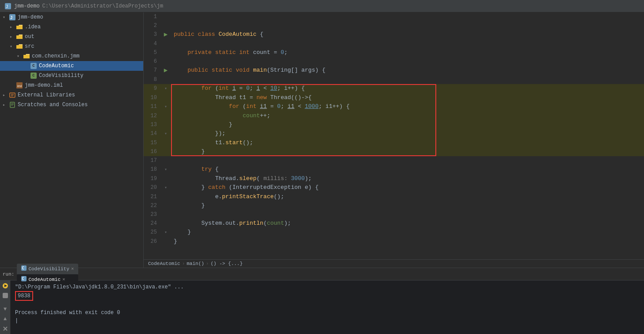 The image size is (644, 334). Describe the element at coordinates (5, 286) in the screenshot. I see `run-icon` at that location.